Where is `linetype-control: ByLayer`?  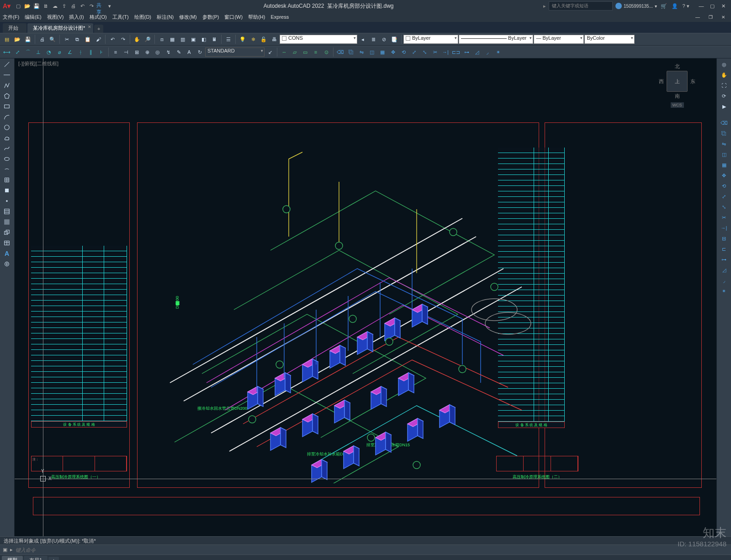
linetype-control: ByLayer is located at coordinates (496, 39).